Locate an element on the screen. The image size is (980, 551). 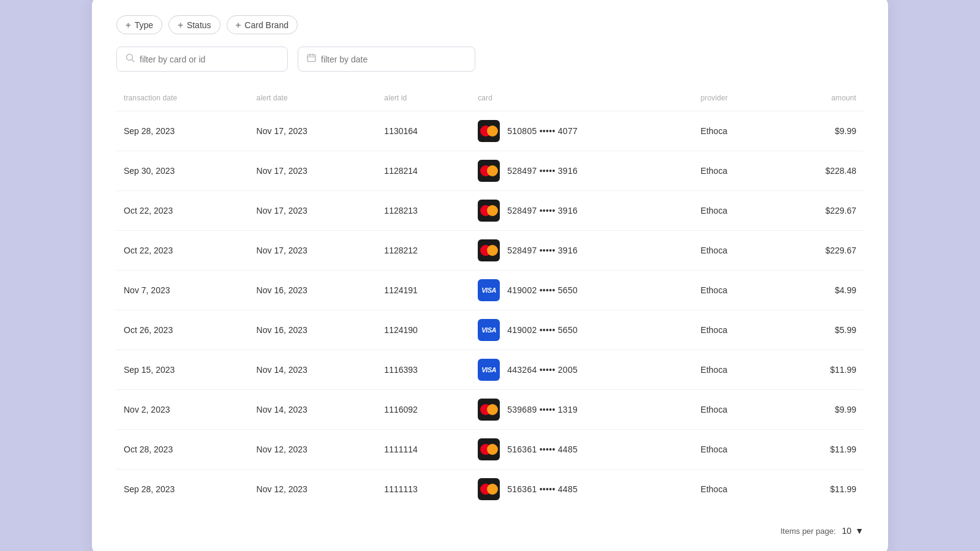
col-transaction-date: transaction date is located at coordinates (183, 100).